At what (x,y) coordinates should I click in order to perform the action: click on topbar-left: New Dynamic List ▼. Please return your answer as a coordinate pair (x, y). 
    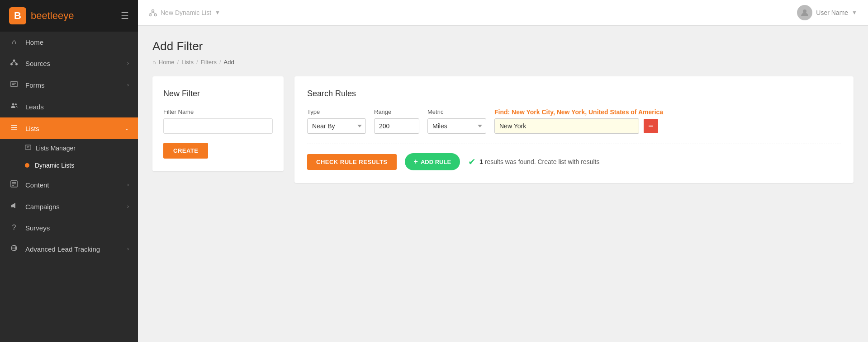
    Looking at the image, I should click on (185, 13).